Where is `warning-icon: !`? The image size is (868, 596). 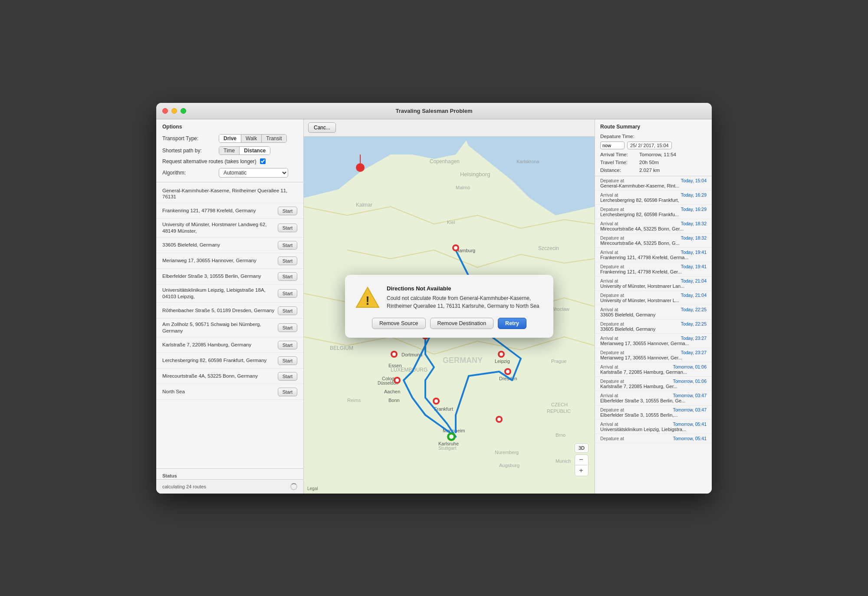 warning-icon: ! is located at coordinates (368, 297).